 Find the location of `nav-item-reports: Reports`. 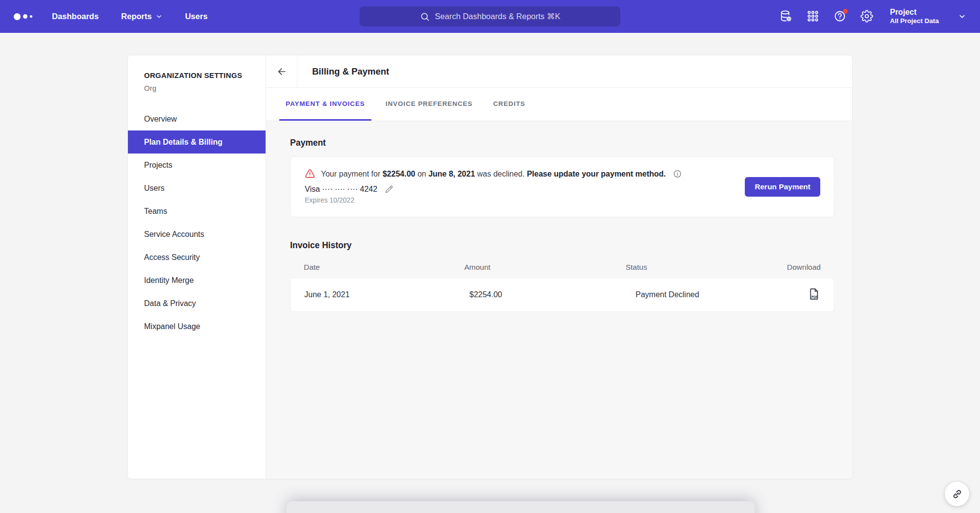

nav-item-reports: Reports is located at coordinates (142, 17).